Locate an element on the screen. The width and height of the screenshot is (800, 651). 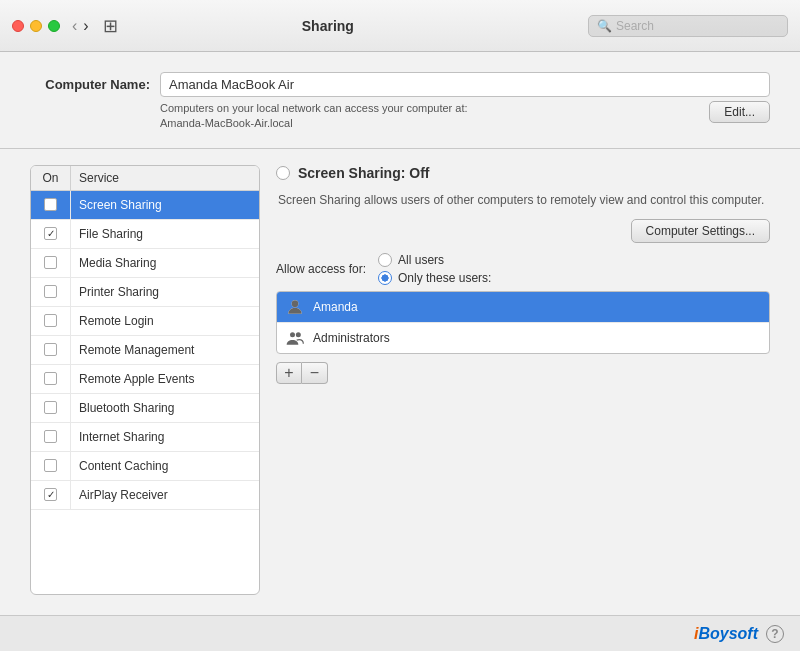
computer-settings-button: Computer Settings... is located at coordinates (700, 231).